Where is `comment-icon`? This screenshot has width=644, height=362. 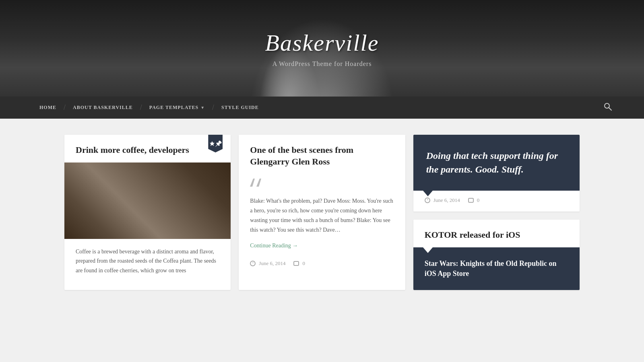 comment-icon is located at coordinates (296, 263).